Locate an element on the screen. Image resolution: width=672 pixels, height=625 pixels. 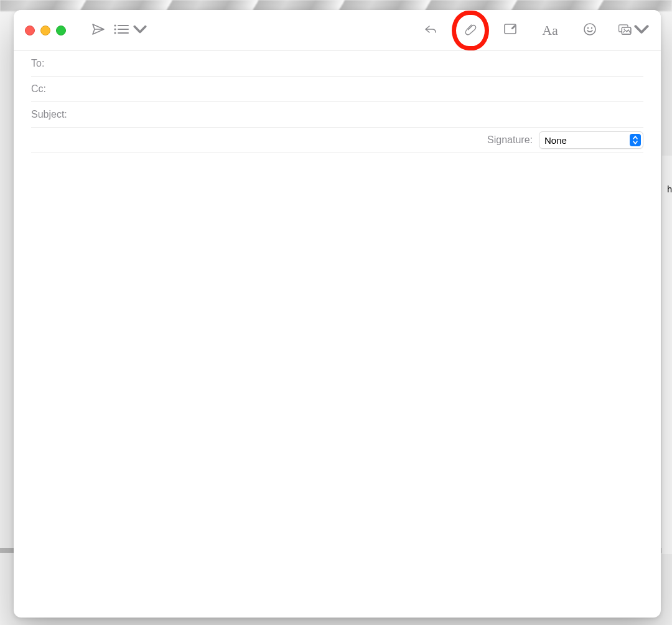
emoji-icon is located at coordinates (590, 31).